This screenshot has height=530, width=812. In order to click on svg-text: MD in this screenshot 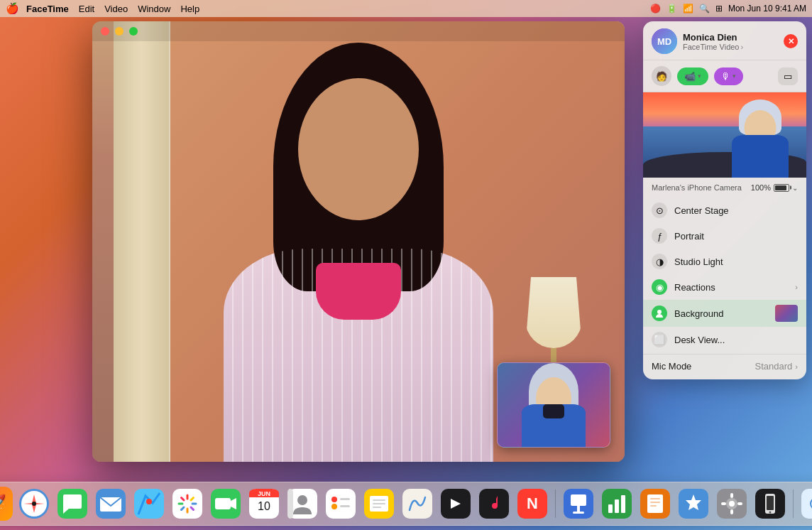, I will do `click(664, 41)`.